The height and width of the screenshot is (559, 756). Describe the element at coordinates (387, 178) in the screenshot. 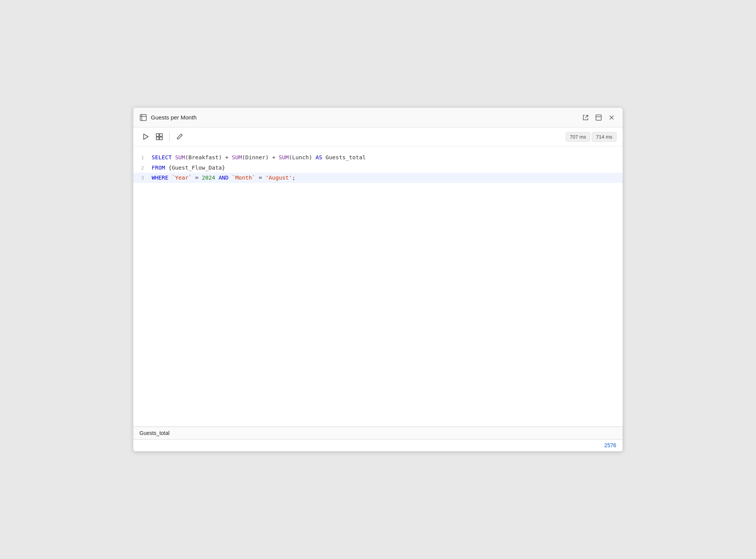

I see `line-content-3: WHERE `Year` = 2024 AND `Month` = 'Augus…` at that location.